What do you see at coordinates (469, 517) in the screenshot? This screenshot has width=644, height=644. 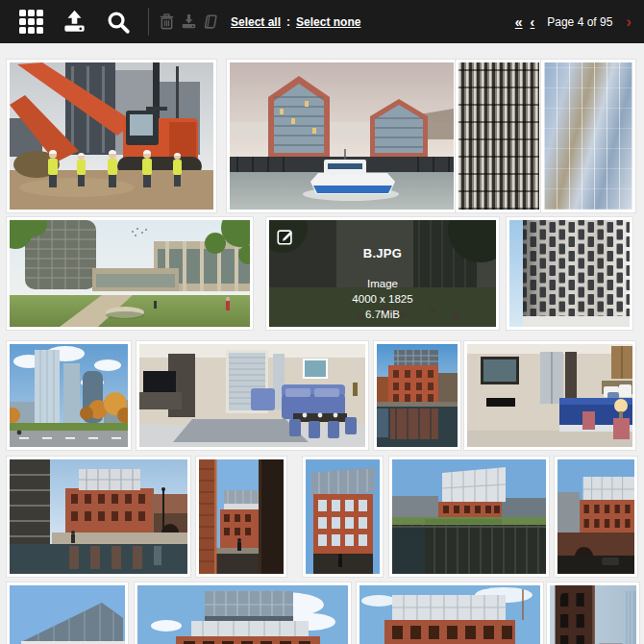 I see `thumbnail-building-fence` at bounding box center [469, 517].